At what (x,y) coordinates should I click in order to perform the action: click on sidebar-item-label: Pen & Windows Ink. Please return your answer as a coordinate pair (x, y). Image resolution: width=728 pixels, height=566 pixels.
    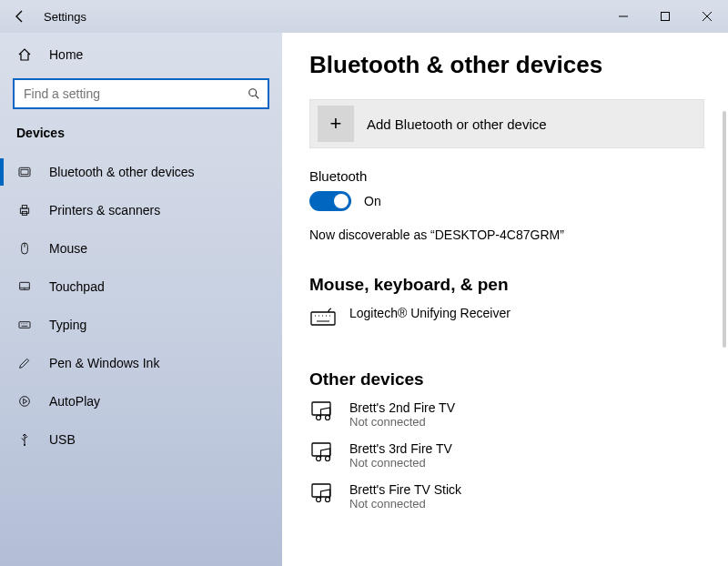
    Looking at the image, I should click on (104, 363).